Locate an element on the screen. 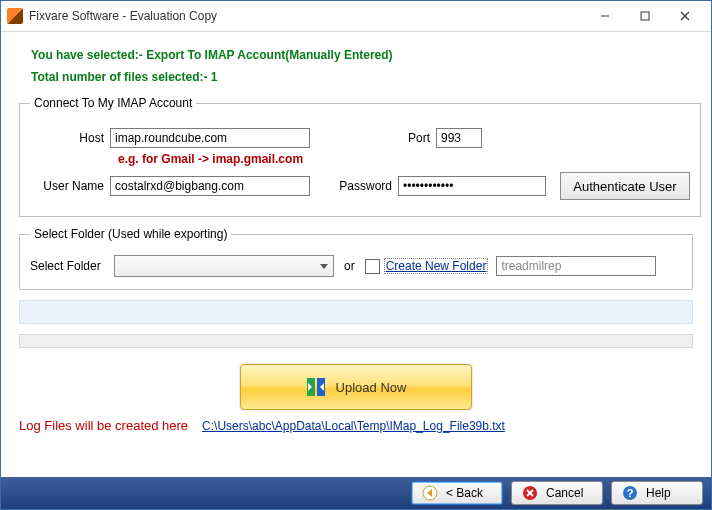 The image size is (712, 510). host-label: Host is located at coordinates (70, 138).